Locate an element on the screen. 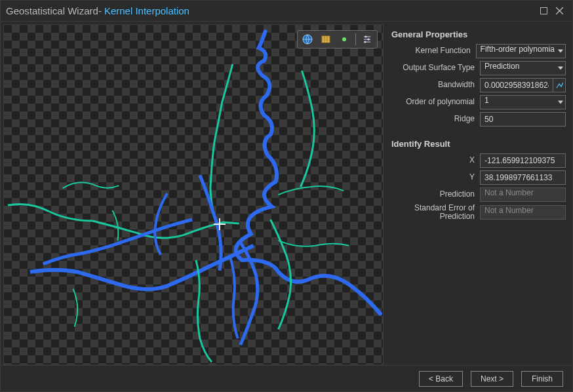 The image size is (573, 392). close-icon is located at coordinates (560, 10).